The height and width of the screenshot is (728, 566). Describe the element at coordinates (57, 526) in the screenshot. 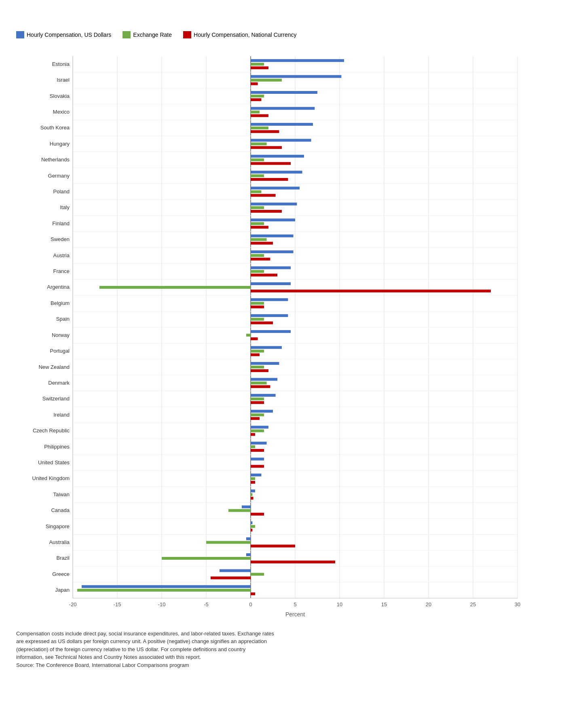

I see `svg-text: Singapore` at that location.